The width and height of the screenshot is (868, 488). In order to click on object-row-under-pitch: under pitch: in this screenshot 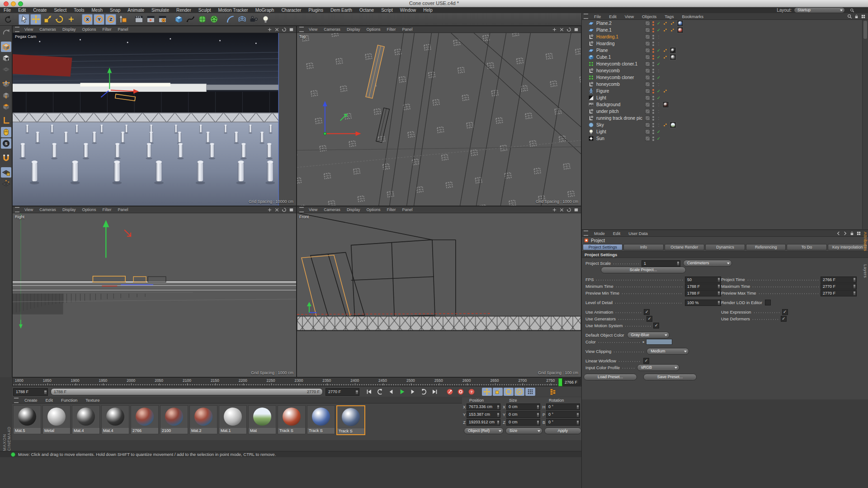, I will do `click(722, 111)`.